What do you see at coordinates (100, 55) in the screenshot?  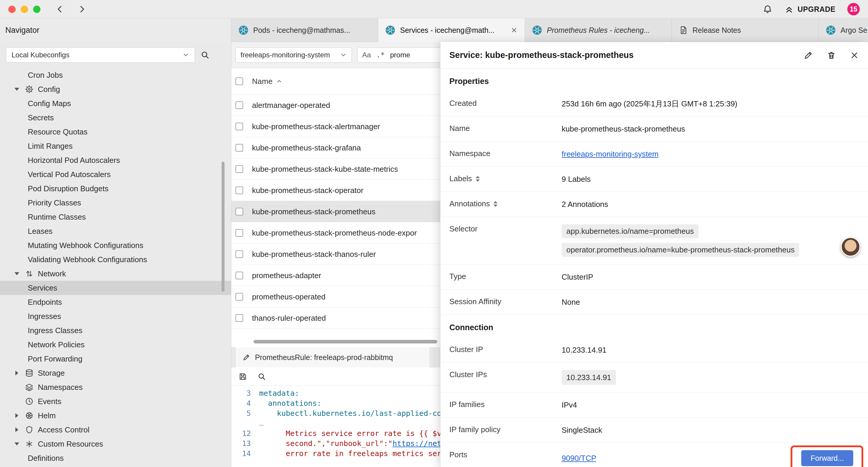 I see `kubeconfig-selector: Local Kubeconfigs` at bounding box center [100, 55].